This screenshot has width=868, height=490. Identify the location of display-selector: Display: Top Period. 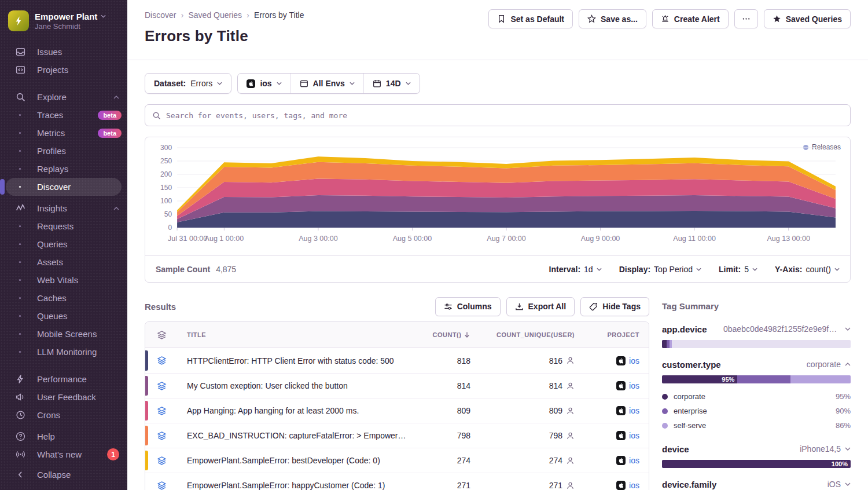
(660, 269).